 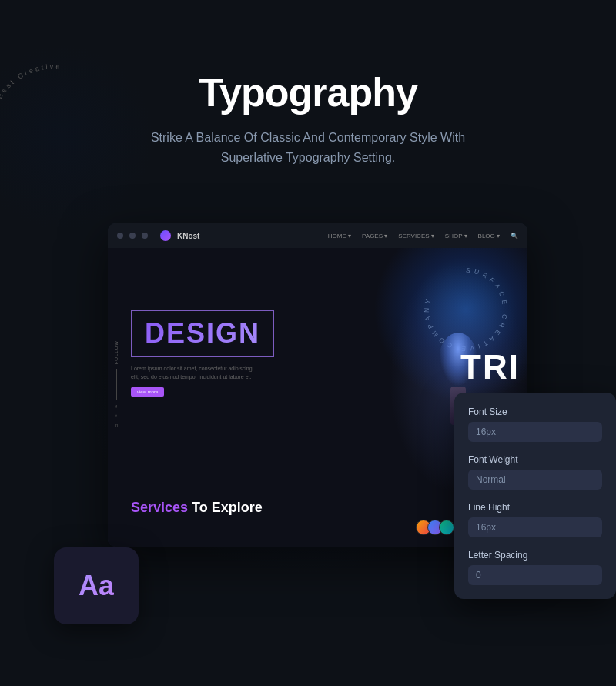 I want to click on explore-label: To Explore, so click(x=227, y=507).